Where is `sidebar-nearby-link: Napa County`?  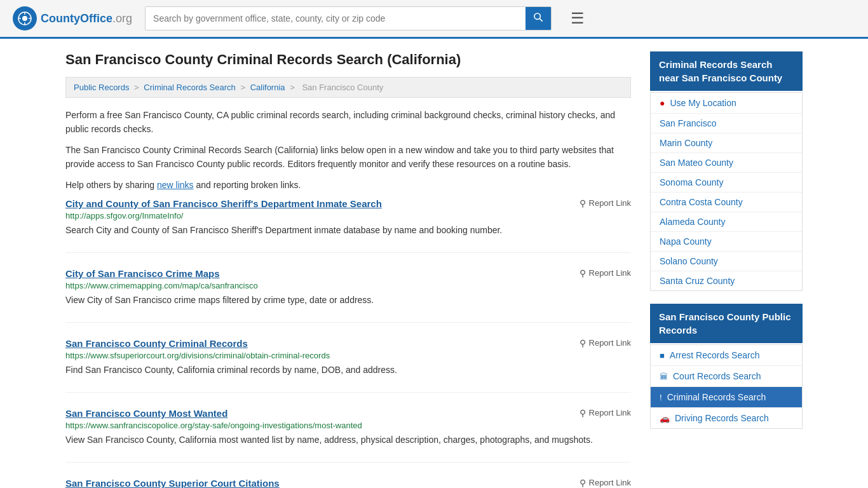 sidebar-nearby-link: Napa County is located at coordinates (726, 241).